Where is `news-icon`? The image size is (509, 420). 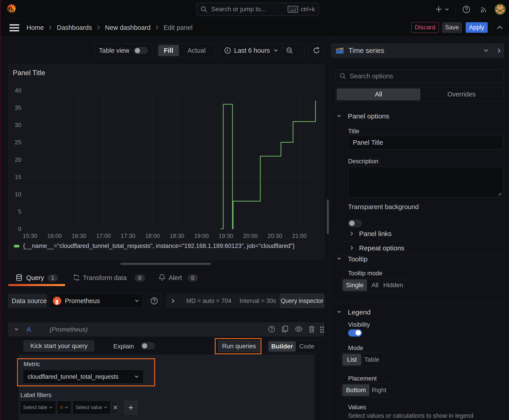
news-icon is located at coordinates (484, 10).